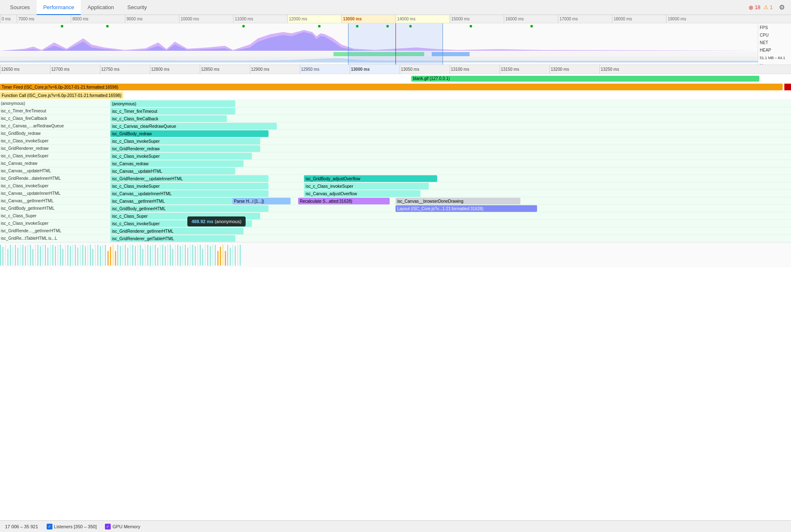 Image resolution: width=791 pixels, height=532 pixels. Describe the element at coordinates (440, 209) in the screenshot. I see `layout-label: Layout (ISC_Core.js?v...1-21:formatted:3…` at that location.